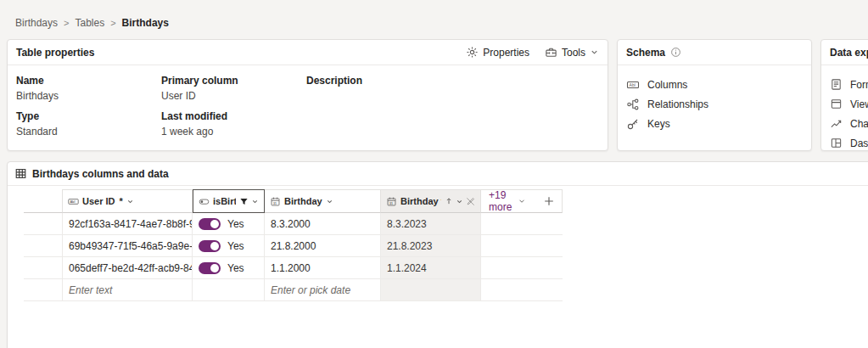  What do you see at coordinates (121, 201) in the screenshot?
I see `required-marker: *` at bounding box center [121, 201].